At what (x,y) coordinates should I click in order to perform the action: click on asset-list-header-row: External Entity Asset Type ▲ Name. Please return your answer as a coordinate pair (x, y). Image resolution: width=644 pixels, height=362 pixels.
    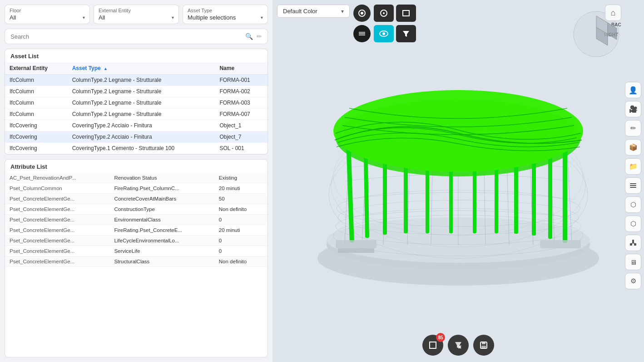
    Looking at the image, I should click on (136, 68).